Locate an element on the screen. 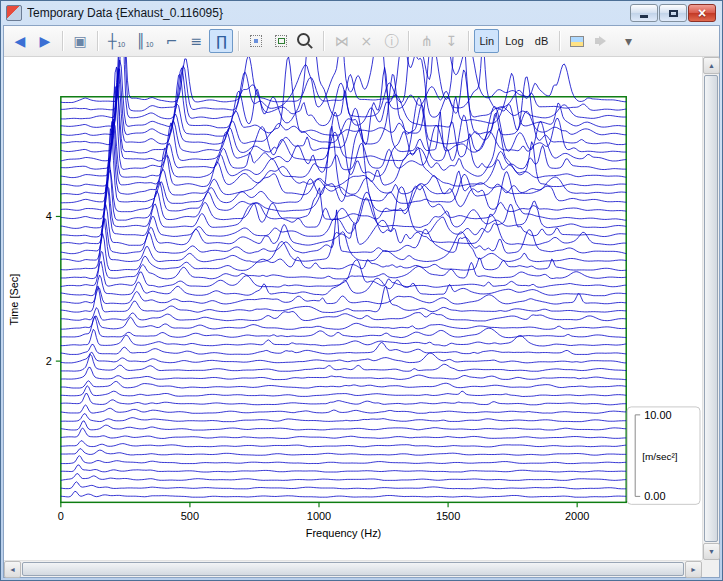 This screenshot has height=581, width=723. x-scale-divisions-button: ┼10 is located at coordinates (116, 41).